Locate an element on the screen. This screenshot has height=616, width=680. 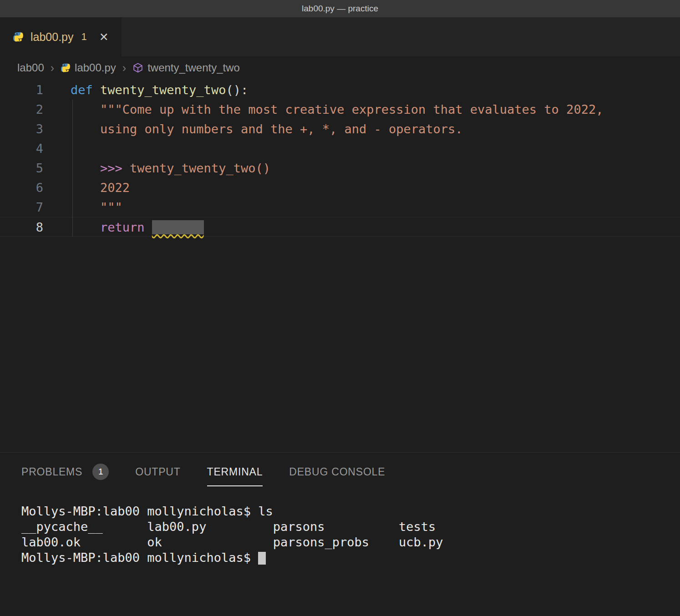
code-line: 5 >>> twenty_twenty_two() is located at coordinates (340, 168).